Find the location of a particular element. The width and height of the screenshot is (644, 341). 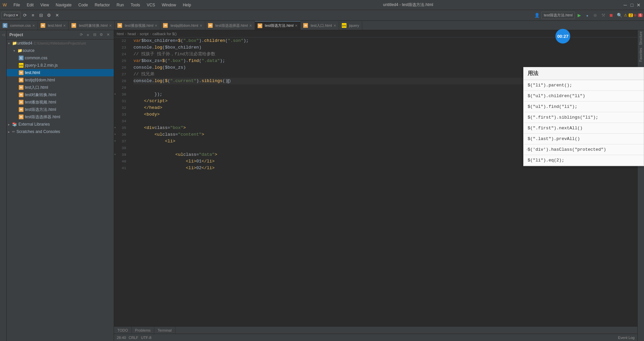

js-file-icon: 101 is located at coordinates (344, 25).